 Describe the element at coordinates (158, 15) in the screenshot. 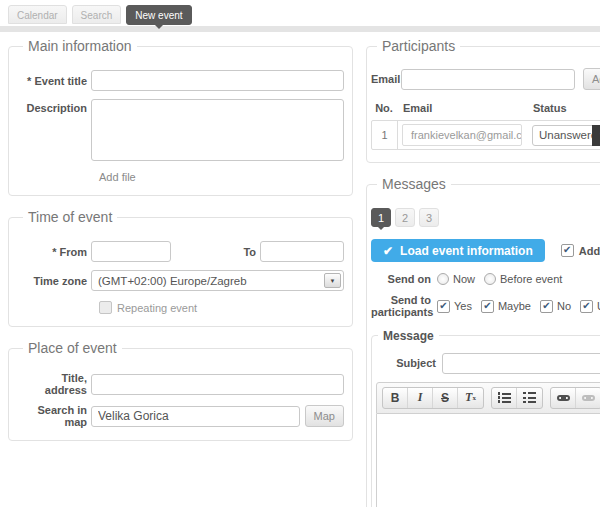

I see `tab-new-event: New event` at that location.